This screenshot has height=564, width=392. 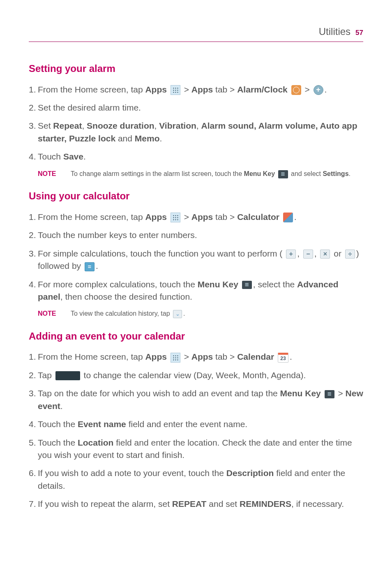 What do you see at coordinates (201, 108) in the screenshot?
I see `step-body: Set the desired alarm time.` at bounding box center [201, 108].